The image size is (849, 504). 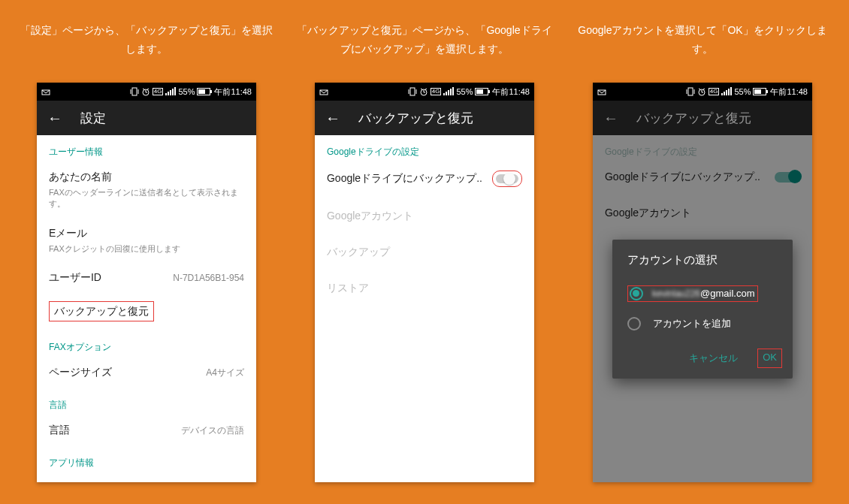 I want to click on app-bar: ← 設定, so click(x=147, y=118).